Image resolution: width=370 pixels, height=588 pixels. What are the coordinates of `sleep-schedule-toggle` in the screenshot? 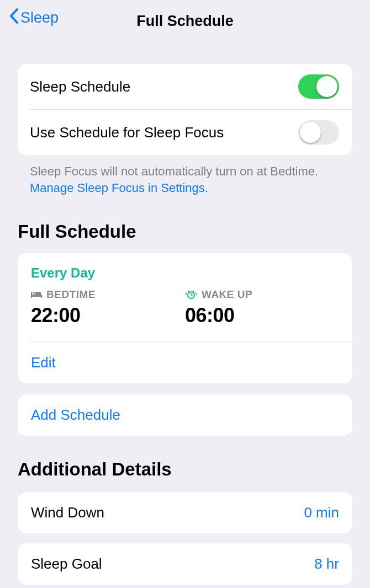 It's located at (319, 87).